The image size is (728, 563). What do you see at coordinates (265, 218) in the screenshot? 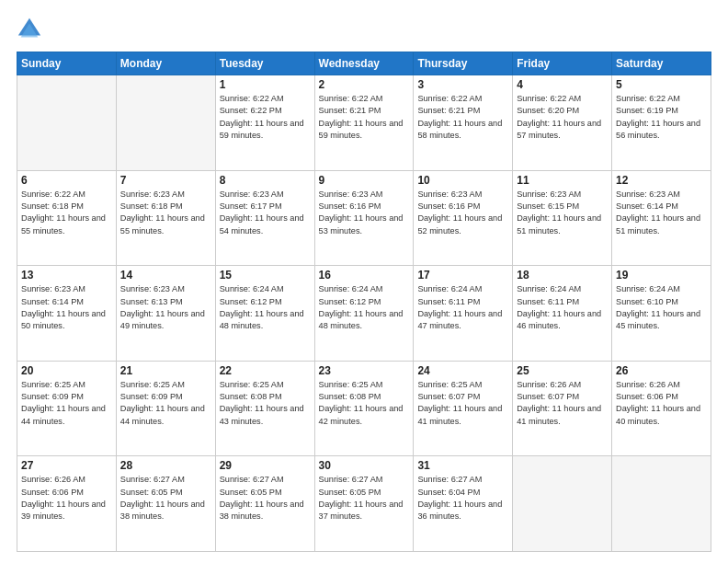
I see `day-cell: 8Sunrise: 6:23 AMSunset: 6:17 PMDaylight…` at bounding box center [265, 218].